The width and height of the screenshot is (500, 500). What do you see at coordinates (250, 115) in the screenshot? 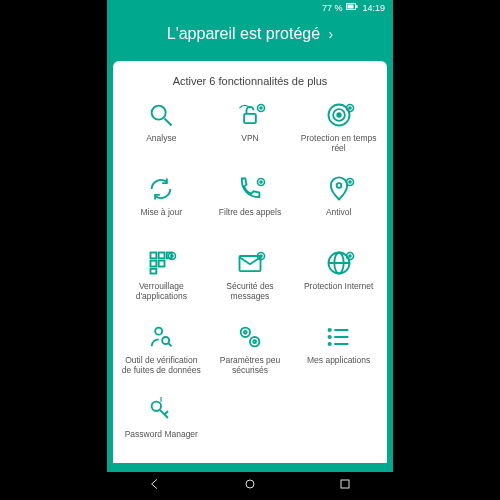
I see `vpn-icon` at bounding box center [250, 115].